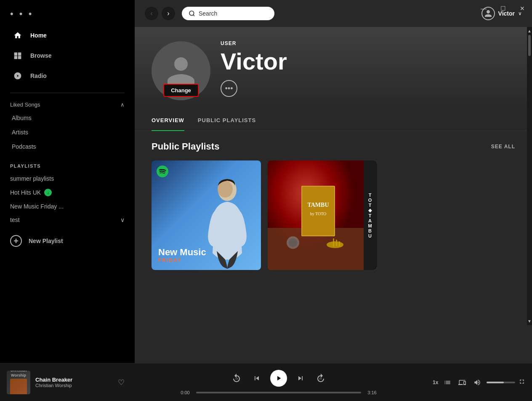 The height and width of the screenshot is (401, 532). What do you see at coordinates (152, 13) in the screenshot?
I see `back-button: ‹` at bounding box center [152, 13].